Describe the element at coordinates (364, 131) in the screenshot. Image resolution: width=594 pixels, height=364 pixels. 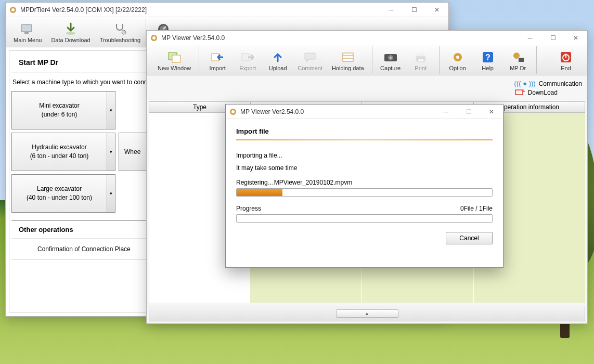
I see `import-file-heading: Import file` at that location.